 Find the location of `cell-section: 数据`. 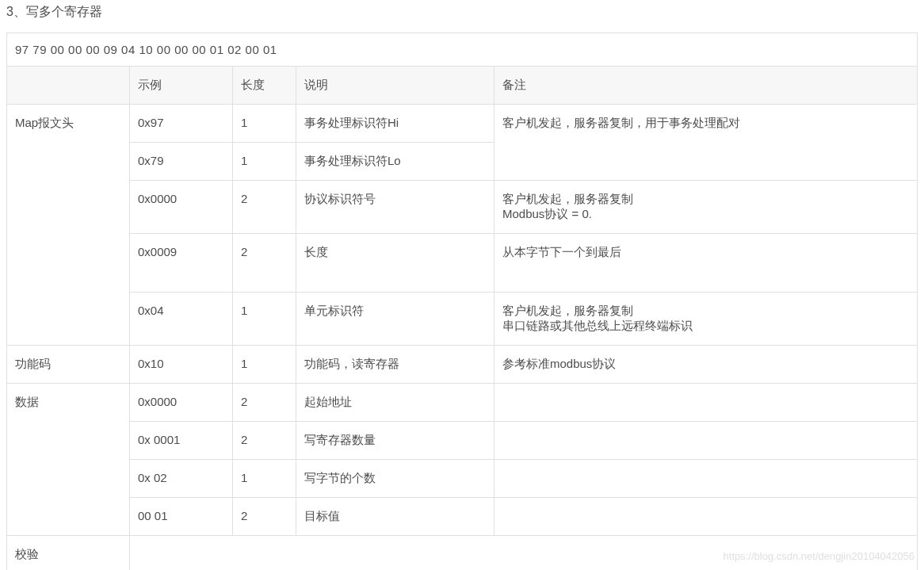

cell-section: 数据 is located at coordinates (68, 460).